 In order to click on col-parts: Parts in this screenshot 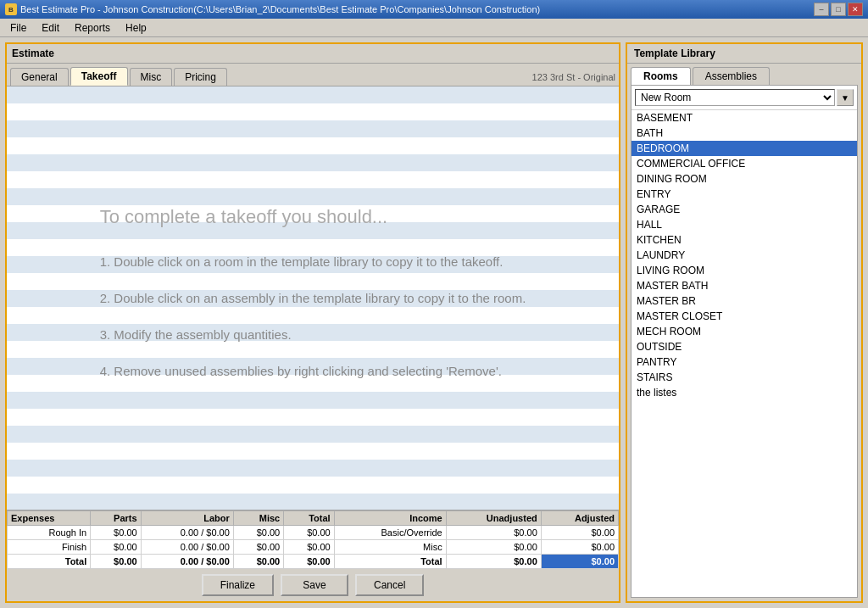, I will do `click(115, 519)`.